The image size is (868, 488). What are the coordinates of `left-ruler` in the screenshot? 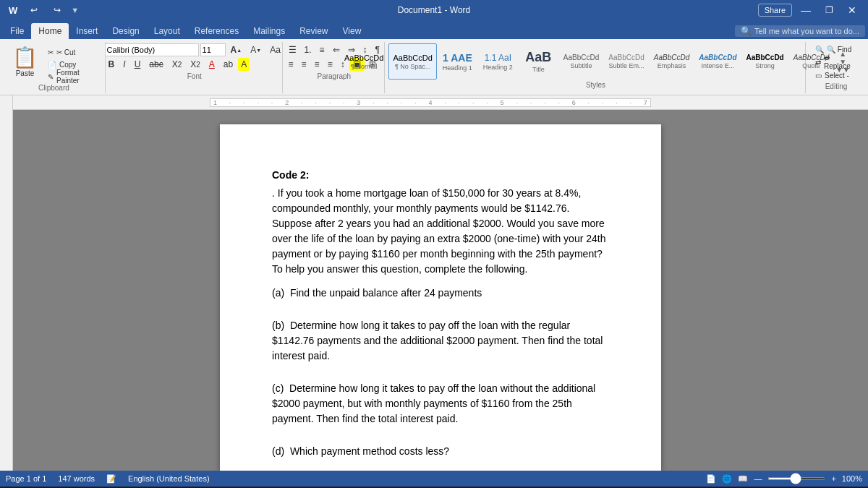 It's located at (7, 291).